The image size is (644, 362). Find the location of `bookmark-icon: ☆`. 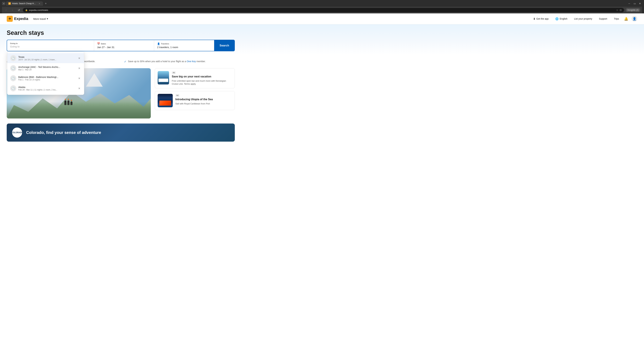

bookmark-icon: ☆ is located at coordinates (617, 10).